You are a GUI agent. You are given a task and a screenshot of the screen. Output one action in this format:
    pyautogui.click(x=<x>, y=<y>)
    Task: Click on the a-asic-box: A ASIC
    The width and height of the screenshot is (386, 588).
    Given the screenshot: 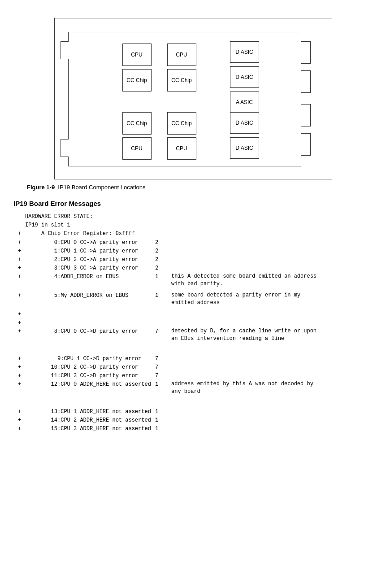 What is the action you would take?
    pyautogui.click(x=245, y=102)
    